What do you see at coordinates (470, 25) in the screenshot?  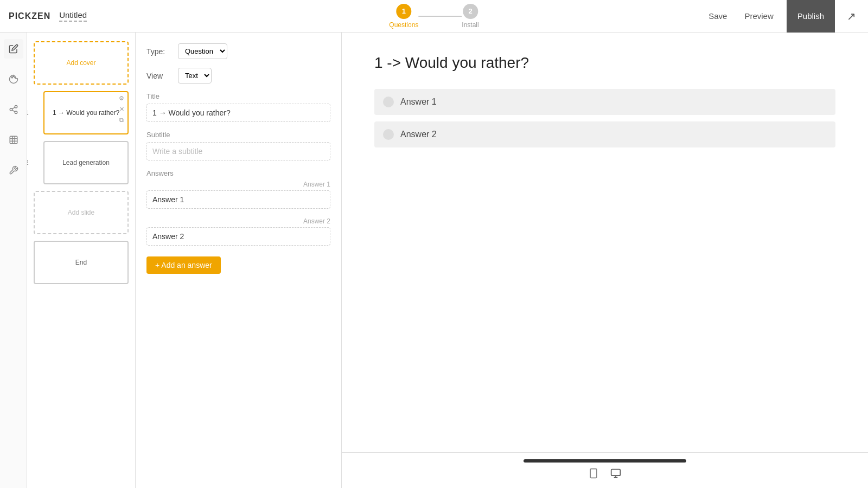 I see `step-2-label: Install` at bounding box center [470, 25].